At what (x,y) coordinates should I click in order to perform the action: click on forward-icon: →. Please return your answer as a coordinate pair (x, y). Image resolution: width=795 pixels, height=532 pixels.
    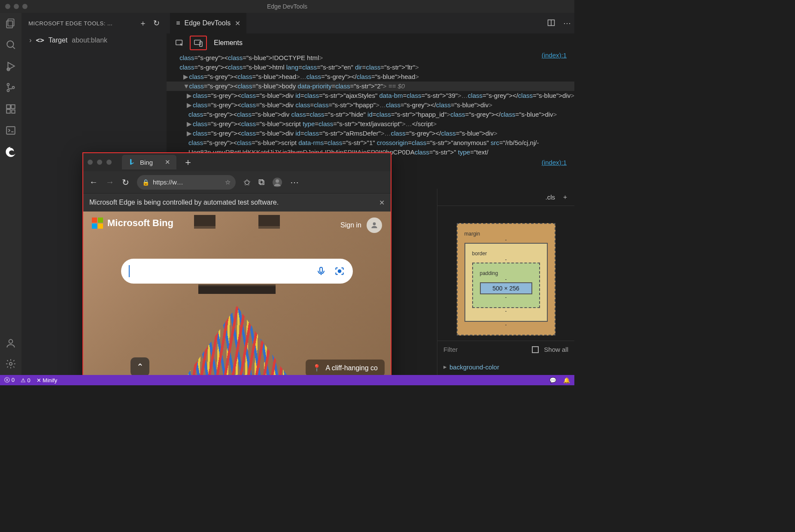
    Looking at the image, I should click on (110, 182).